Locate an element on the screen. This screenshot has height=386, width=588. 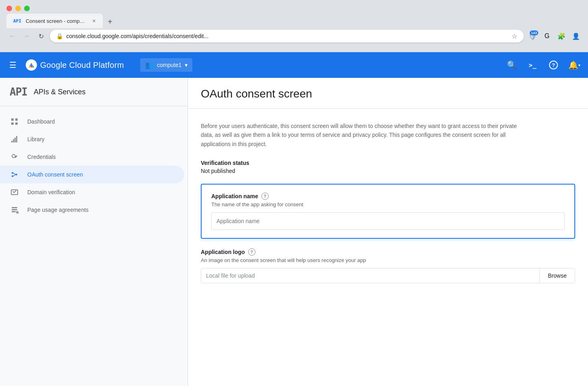
bookmark-icon: ☆ is located at coordinates (514, 36).